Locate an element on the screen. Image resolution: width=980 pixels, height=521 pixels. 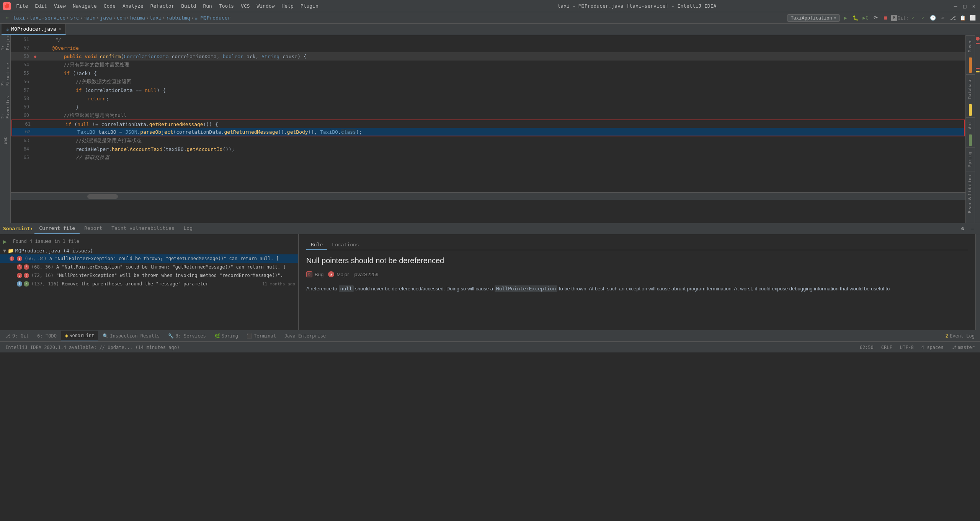
tab-close-button: × is located at coordinates (60, 29).